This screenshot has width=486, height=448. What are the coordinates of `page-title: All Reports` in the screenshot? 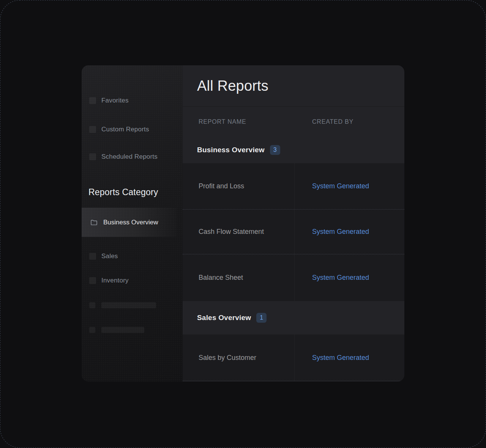 It's located at (233, 86).